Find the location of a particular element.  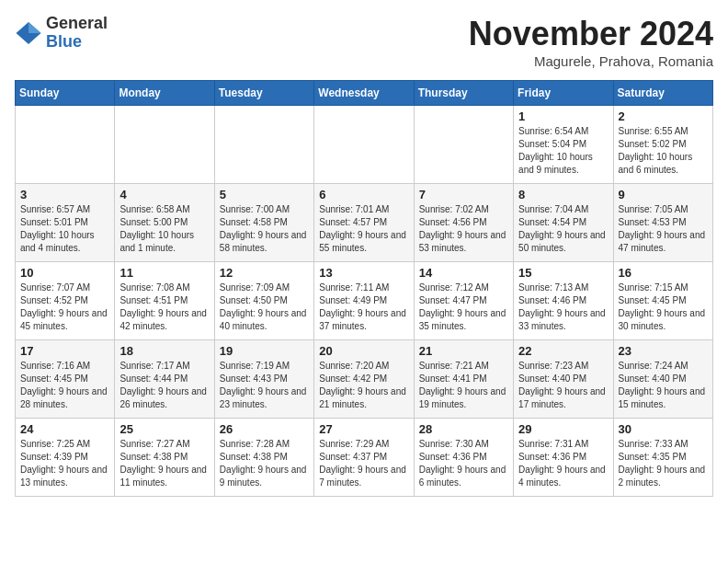

day-cell: 9Sunrise: 7:05 AMSunset: 4:53 PMDaylight… is located at coordinates (663, 223).